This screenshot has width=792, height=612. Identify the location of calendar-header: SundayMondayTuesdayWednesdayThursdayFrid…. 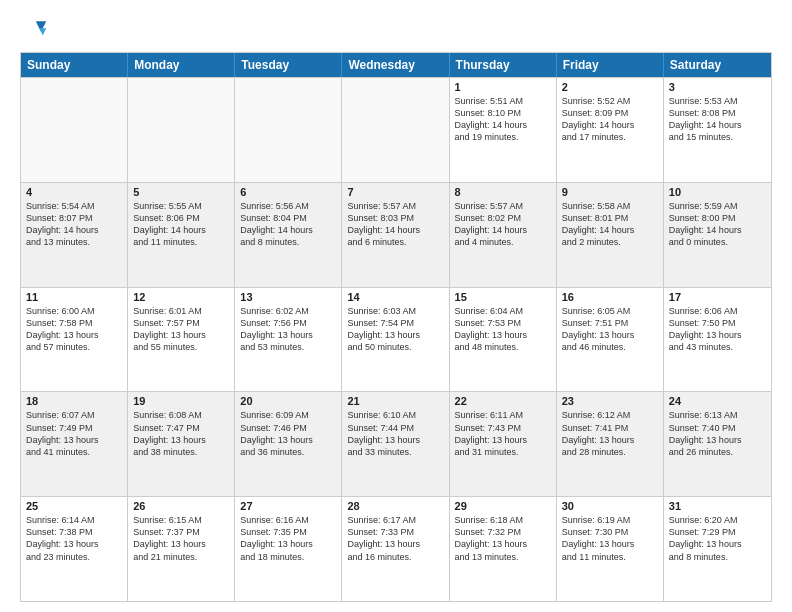
(396, 65).